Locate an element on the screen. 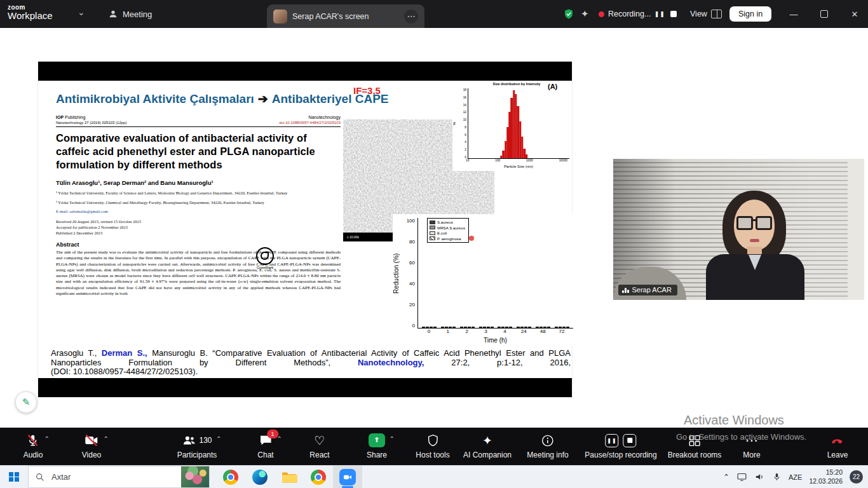  reduction-chart-ytick: 80 is located at coordinates (412, 241).